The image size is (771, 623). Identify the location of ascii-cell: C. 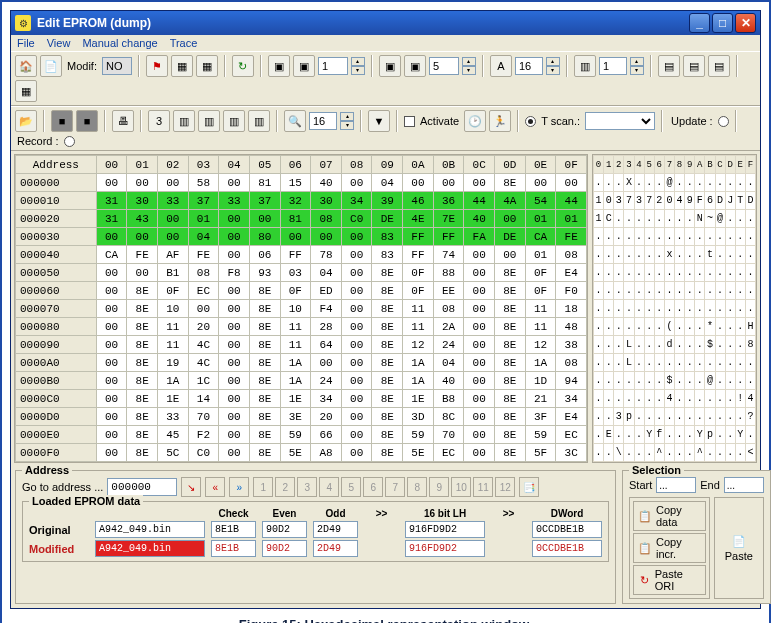
(609, 219).